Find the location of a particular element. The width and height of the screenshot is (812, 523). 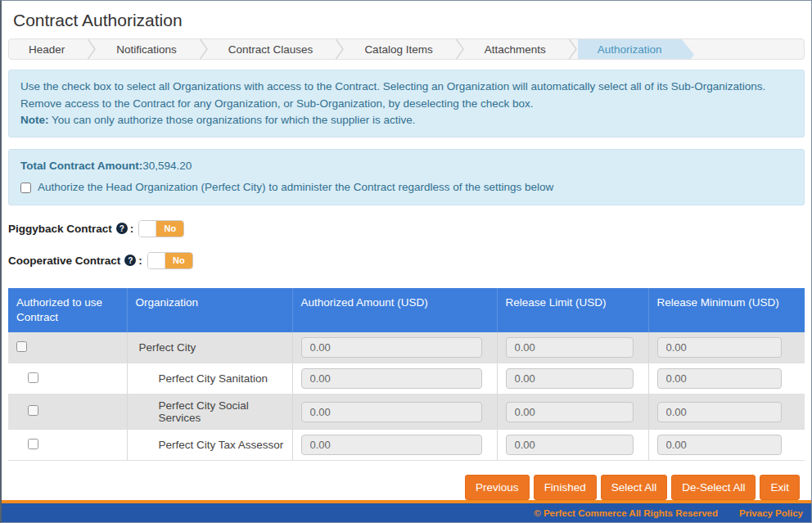

instructions-box: Use the check box to select all Organiza… is located at coordinates (406, 103).